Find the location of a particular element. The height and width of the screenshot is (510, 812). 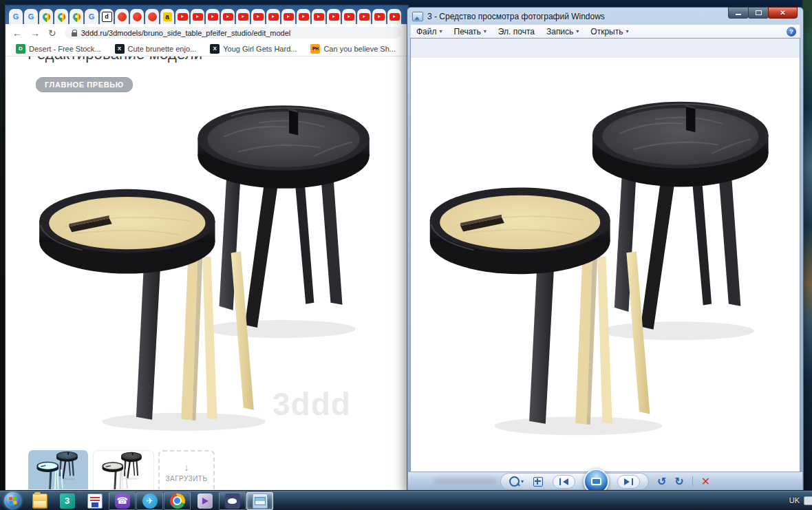

taskbar-app-explorer is located at coordinates (40, 501).